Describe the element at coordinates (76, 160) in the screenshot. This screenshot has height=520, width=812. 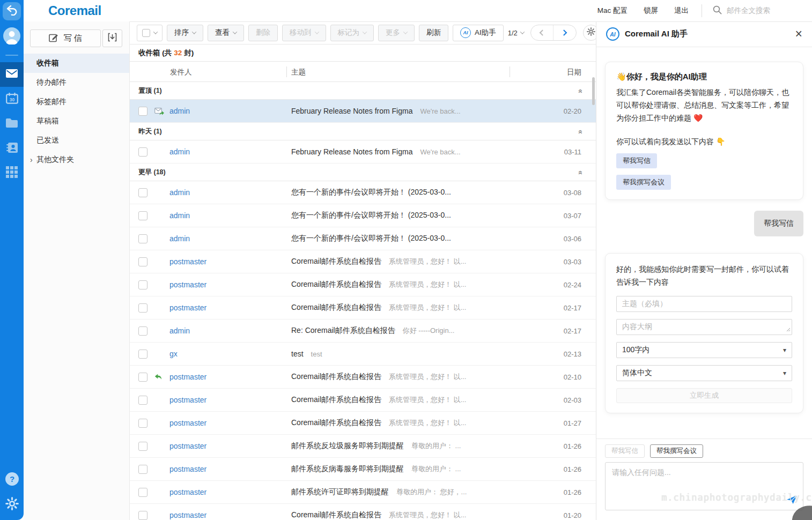
I see `sidebar-folder-5: ›其他文件夹` at that location.